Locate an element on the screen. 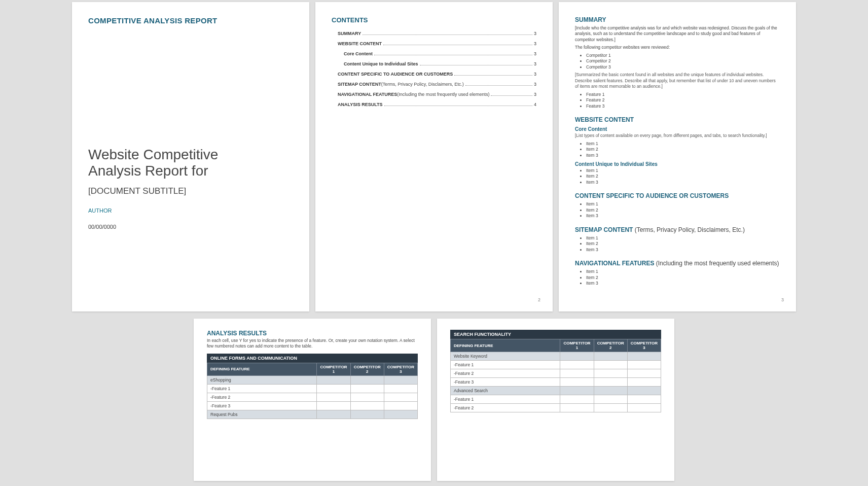 The height and width of the screenshot is (486, 868). toc-label: Content Unique to Individual Sites is located at coordinates (381, 64).